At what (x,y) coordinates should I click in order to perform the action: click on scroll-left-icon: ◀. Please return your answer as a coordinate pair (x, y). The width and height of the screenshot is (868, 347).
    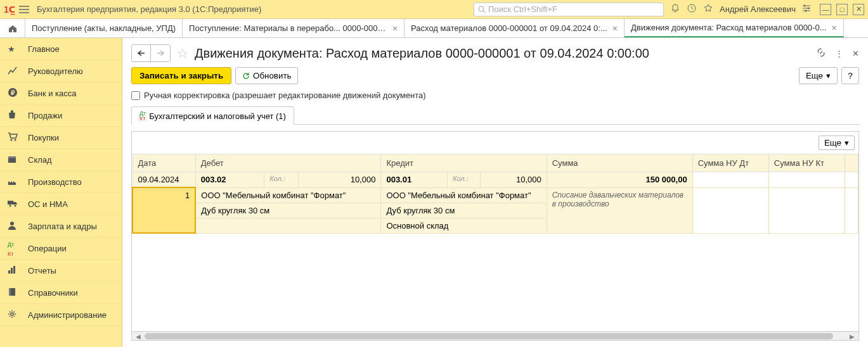
    Looking at the image, I should click on (138, 336).